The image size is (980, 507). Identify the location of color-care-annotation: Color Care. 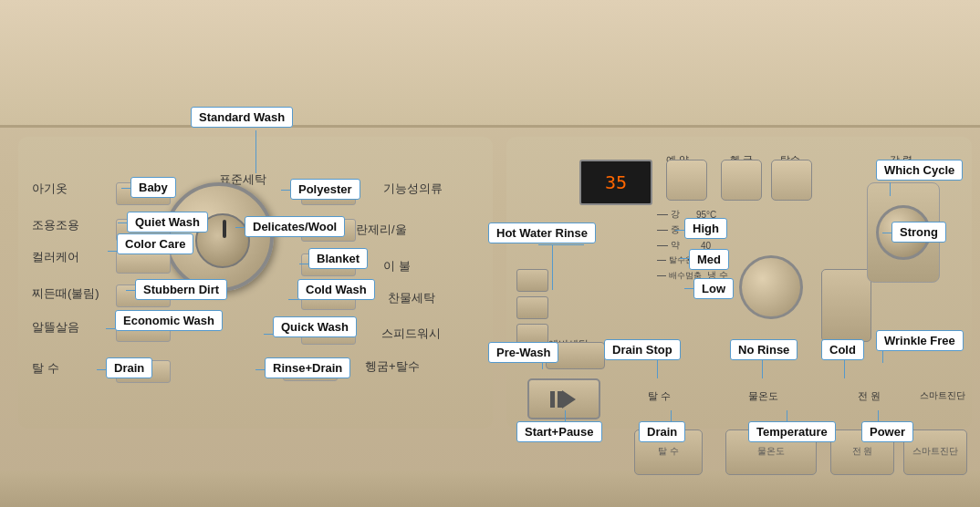
(155, 244).